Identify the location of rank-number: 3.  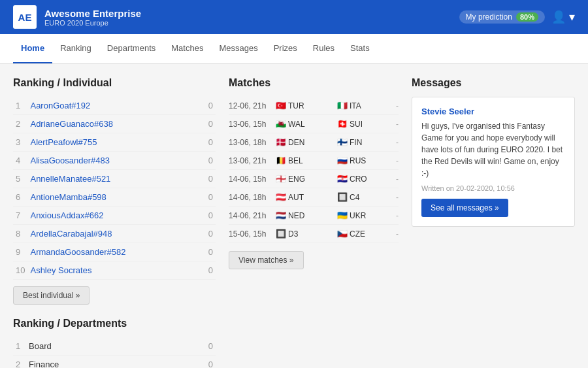
(20, 142).